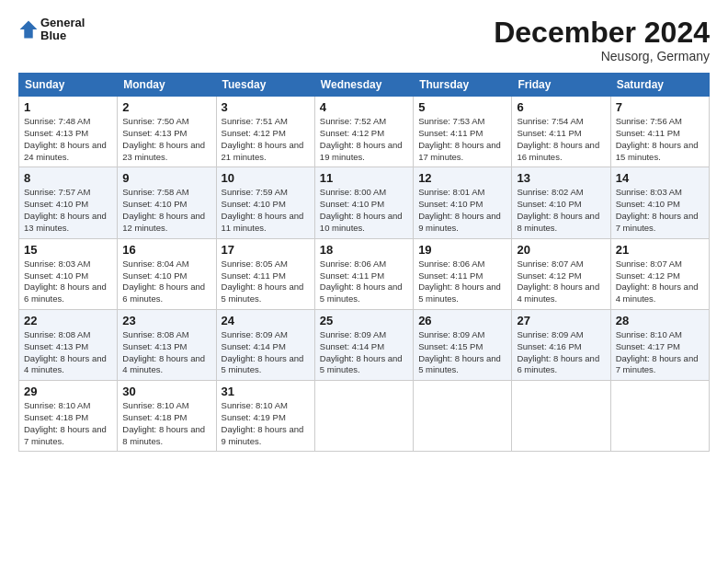 This screenshot has width=728, height=563. I want to click on calendar-cell: 31Sunrise: 8:10 AMSunset: 4:19 PMDayligh…, so click(265, 416).